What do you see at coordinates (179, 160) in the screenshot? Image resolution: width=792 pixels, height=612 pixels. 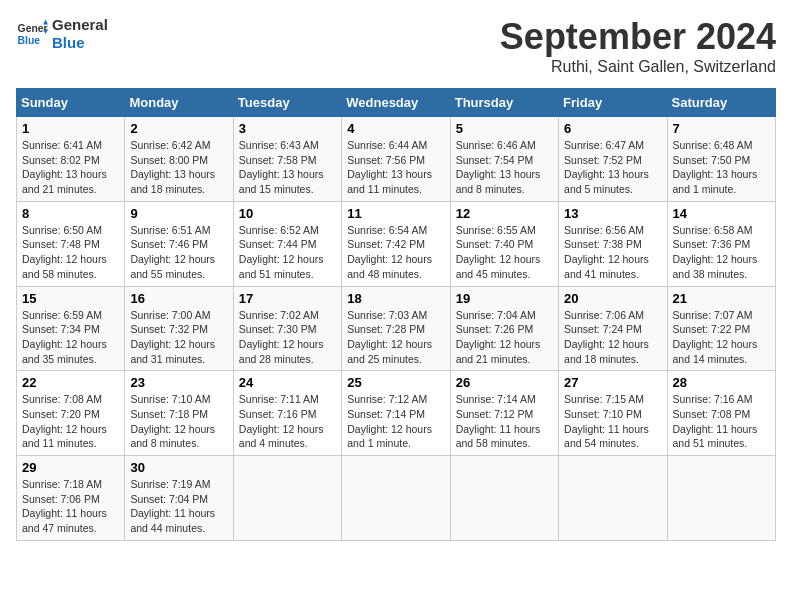 I see `calendar-cell: 2Sunrise: 6:42 AM Sunset: 8:00 PM Daylig…` at bounding box center [179, 160].